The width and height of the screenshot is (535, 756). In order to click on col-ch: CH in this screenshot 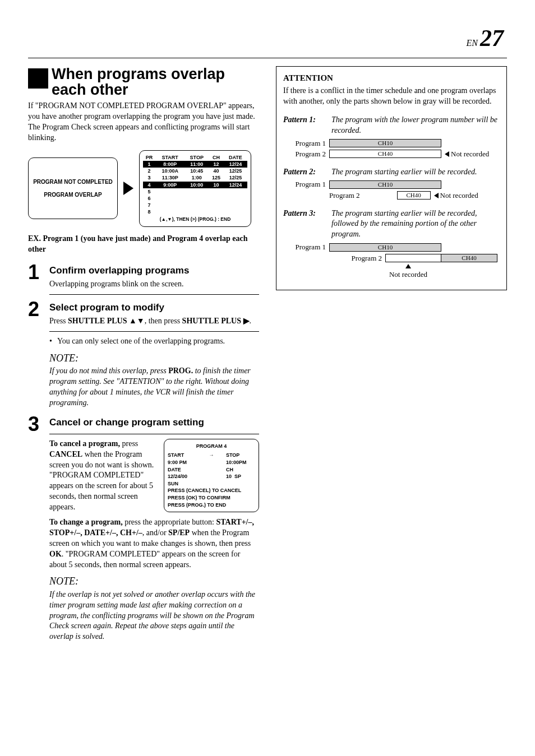, I will do `click(216, 157)`.